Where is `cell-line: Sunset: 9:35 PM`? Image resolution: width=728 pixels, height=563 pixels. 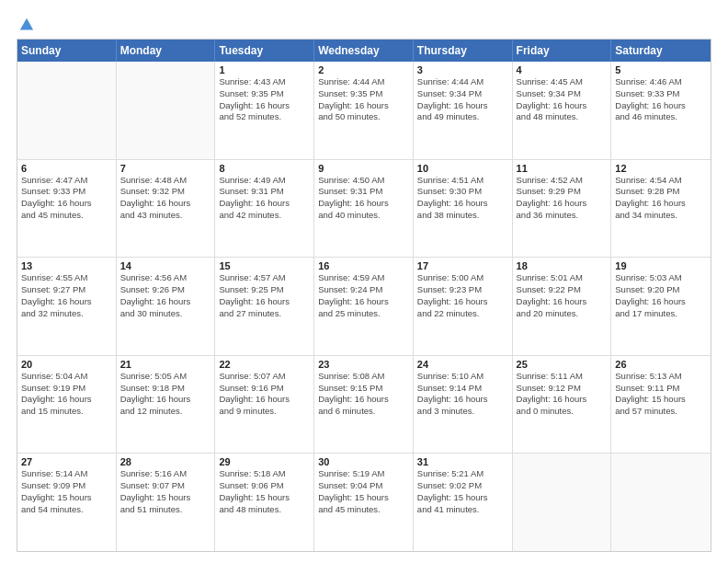
cell-line: Sunset: 9:35 PM is located at coordinates (265, 94).